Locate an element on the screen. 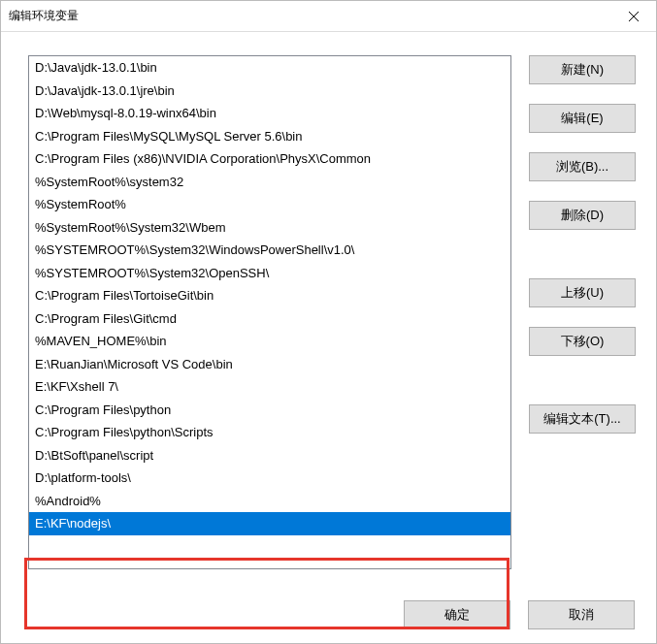 The height and width of the screenshot is (644, 657). new-button: 新建(N) is located at coordinates (582, 70).